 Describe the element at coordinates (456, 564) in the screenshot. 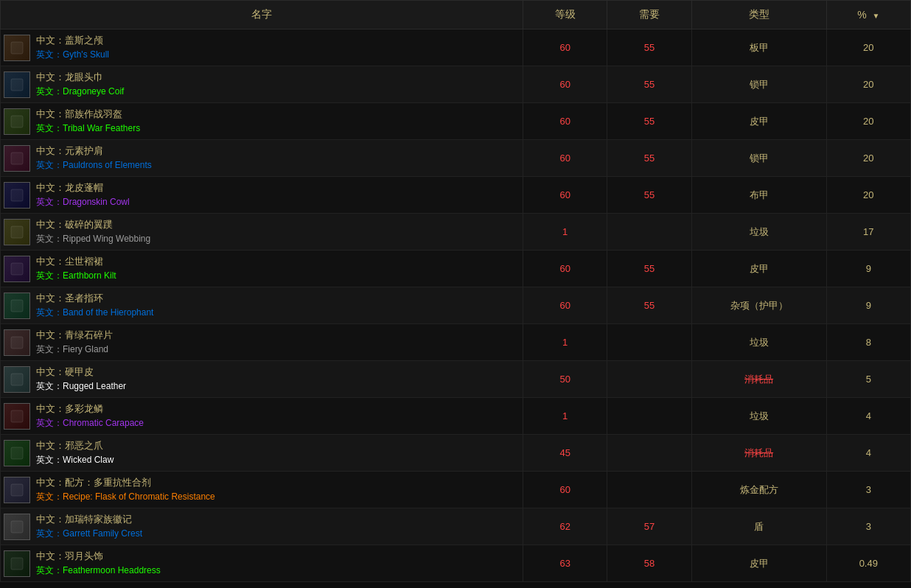

I see `table-row: 中文：羽月头饰英文：Feathermoon Headdress6358皮甲0.4…` at that location.